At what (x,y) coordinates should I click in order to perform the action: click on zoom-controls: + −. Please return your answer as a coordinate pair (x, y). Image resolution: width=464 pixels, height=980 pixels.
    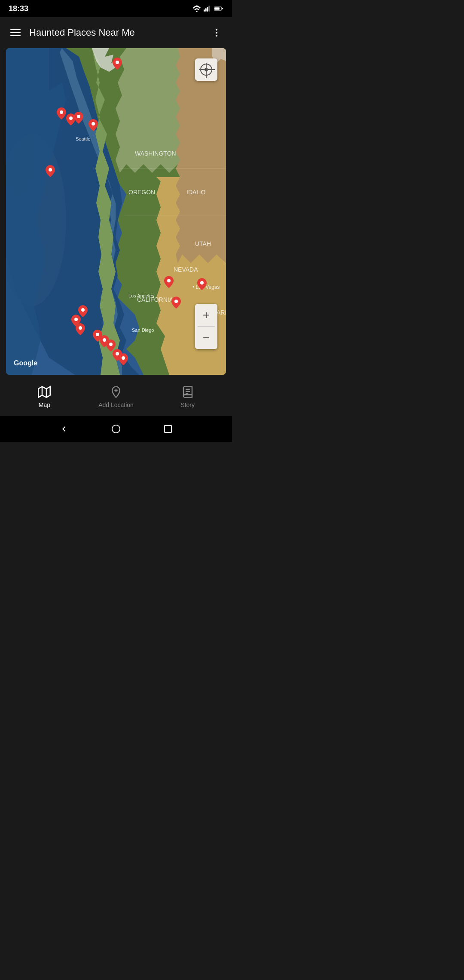
    Looking at the image, I should click on (206, 327).